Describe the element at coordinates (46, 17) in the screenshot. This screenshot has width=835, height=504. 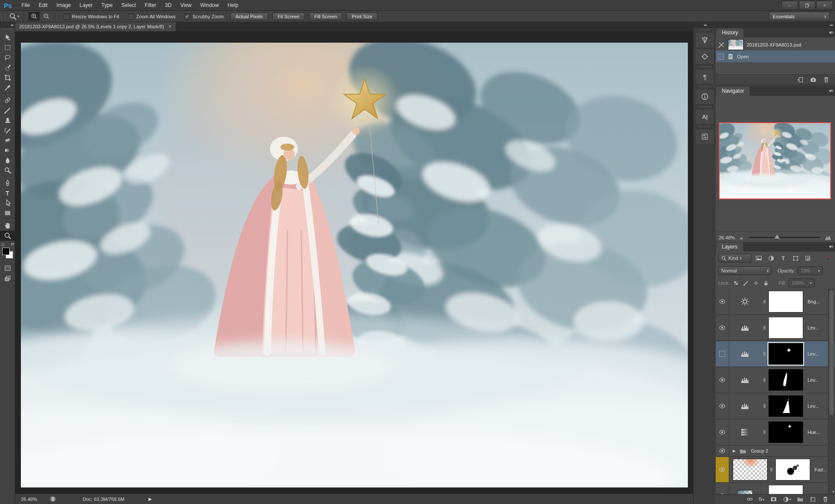
I see `zoom-out-mode-button` at that location.